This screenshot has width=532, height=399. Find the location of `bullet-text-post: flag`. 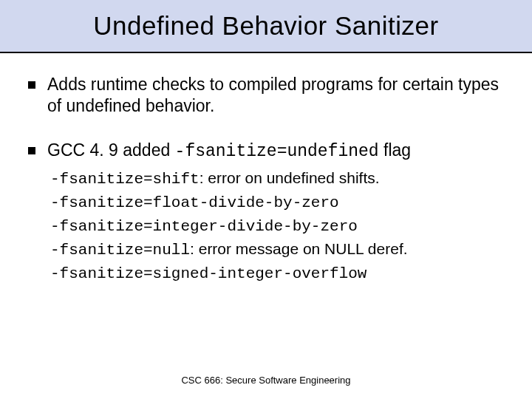

bullet-text-post: flag is located at coordinates (395, 150).